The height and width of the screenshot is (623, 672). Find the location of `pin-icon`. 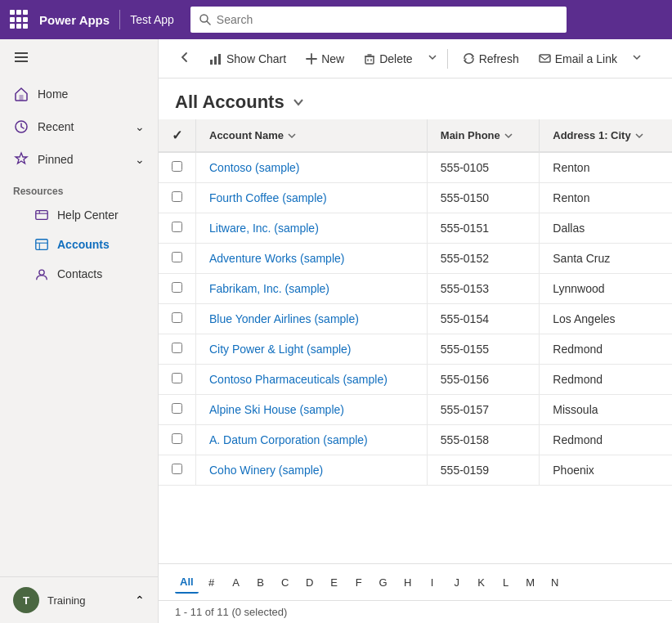

pin-icon is located at coordinates (21, 159).